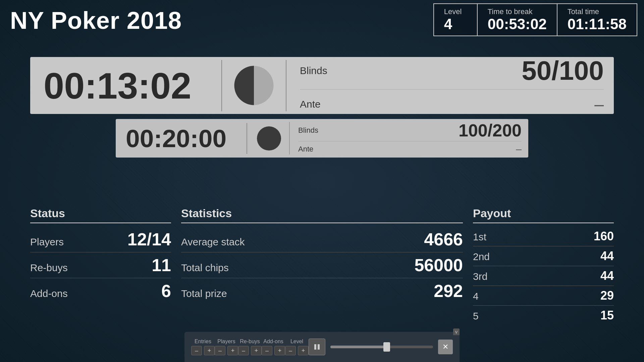  What do you see at coordinates (322, 138) in the screenshot?
I see `next-level-panel: 00:20:00 Blinds 100/200 Ante –` at bounding box center [322, 138].